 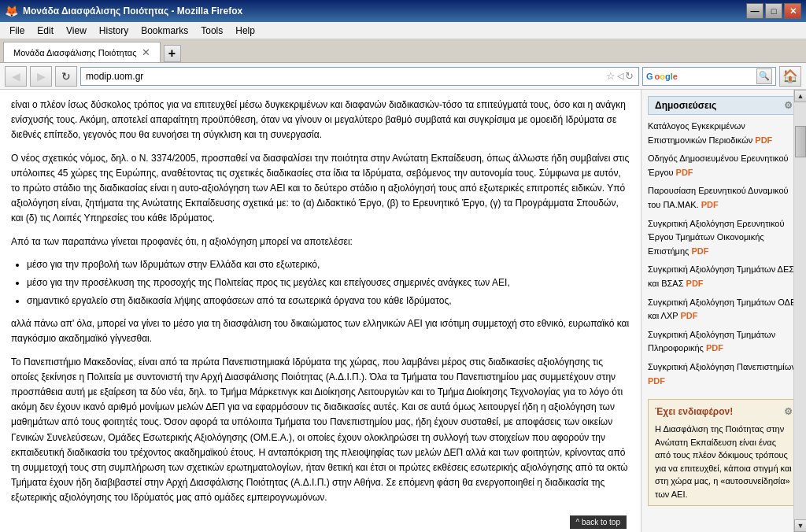 What do you see at coordinates (724, 105) in the screenshot?
I see `publications-header: Δημοσιεύσεις ⚙` at bounding box center [724, 105].